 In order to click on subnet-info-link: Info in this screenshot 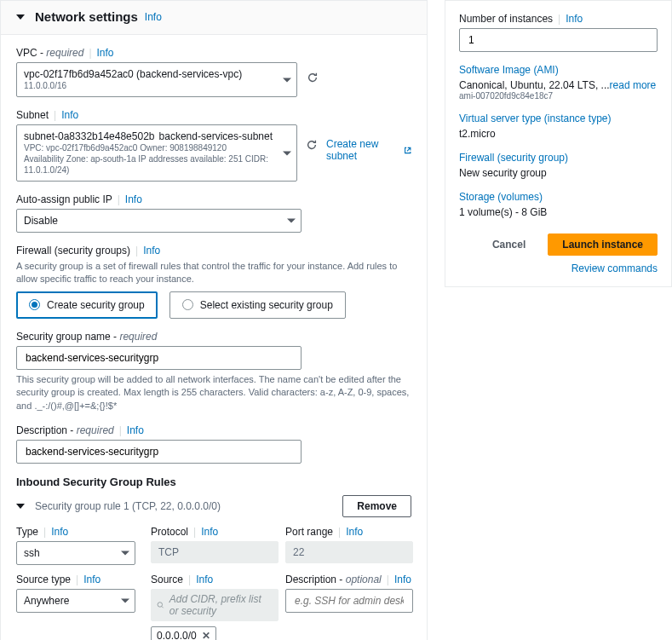, I will do `click(70, 115)`.